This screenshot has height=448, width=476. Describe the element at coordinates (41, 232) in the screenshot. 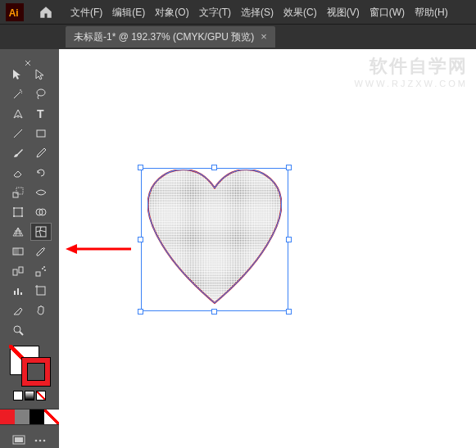

I see `mesh-tool` at that location.